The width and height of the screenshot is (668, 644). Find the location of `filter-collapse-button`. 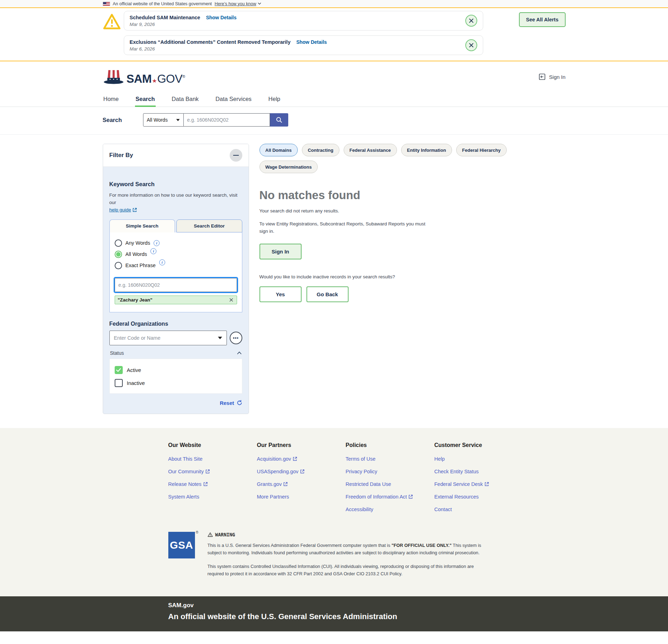

filter-collapse-button is located at coordinates (236, 155).